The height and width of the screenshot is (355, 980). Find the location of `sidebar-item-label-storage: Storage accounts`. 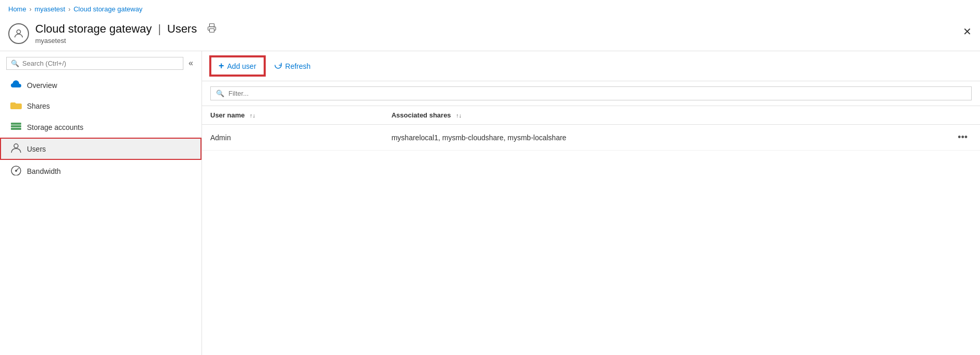

sidebar-item-label-storage: Storage accounts is located at coordinates (55, 127).